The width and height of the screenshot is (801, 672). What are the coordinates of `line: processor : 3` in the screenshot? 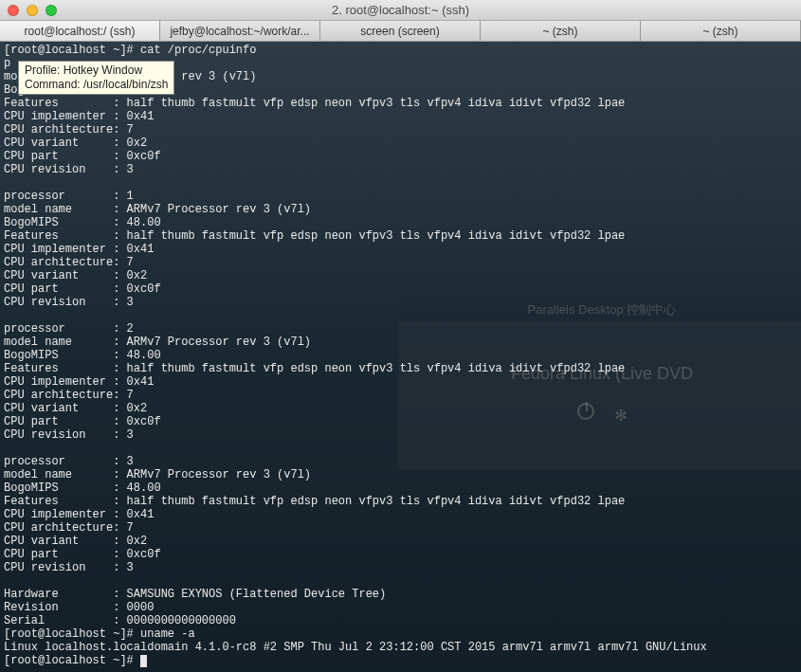 It's located at (68, 462).